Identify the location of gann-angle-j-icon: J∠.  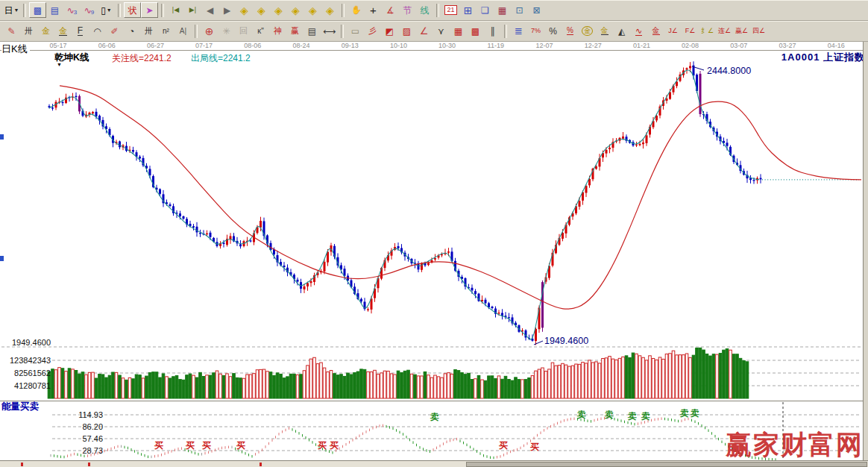
(673, 31).